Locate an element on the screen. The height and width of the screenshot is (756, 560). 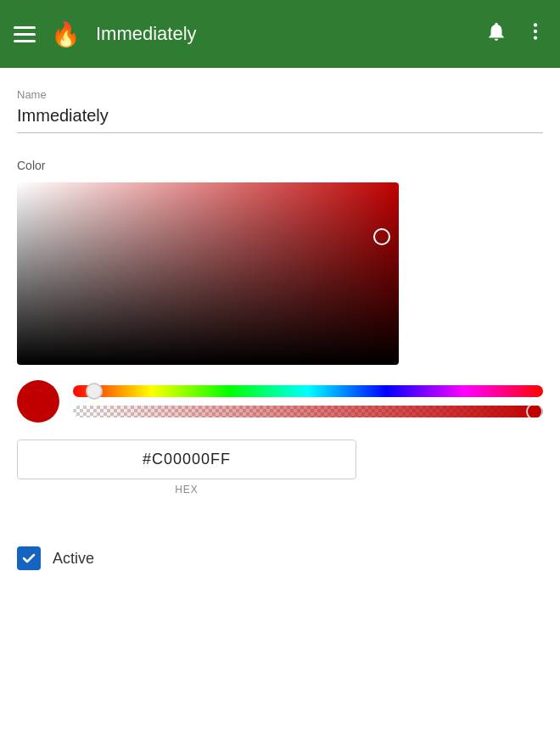
hex-container: HEX is located at coordinates (187, 468).